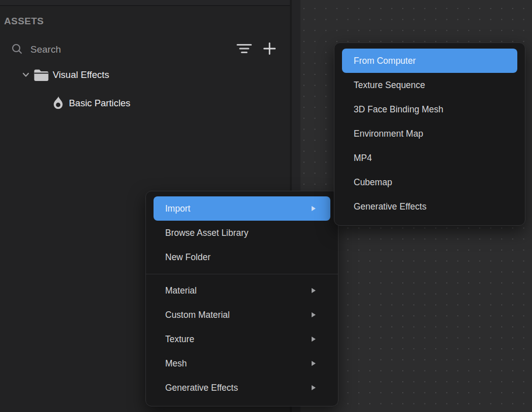 The width and height of the screenshot is (532, 412). Describe the element at coordinates (430, 207) in the screenshot. I see `submenu-item-generative-effects: Generative Effects` at that location.